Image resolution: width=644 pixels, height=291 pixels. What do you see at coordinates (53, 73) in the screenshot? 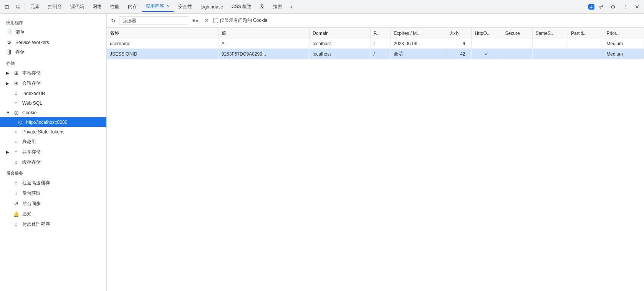
I see `sidebar-item-local-storage: ▶ ⊞ 本地存储` at bounding box center [53, 73].